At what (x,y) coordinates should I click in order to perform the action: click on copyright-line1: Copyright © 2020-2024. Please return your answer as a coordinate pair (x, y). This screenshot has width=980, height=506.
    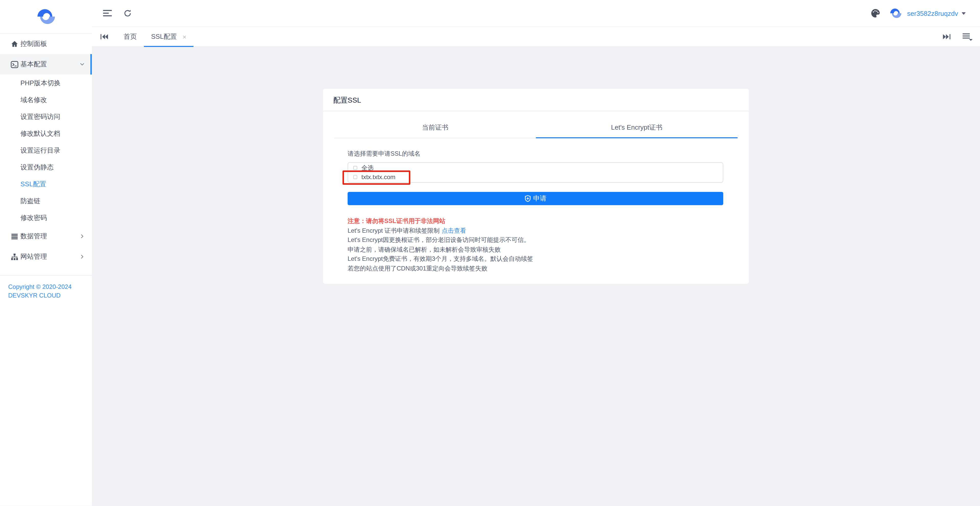
    Looking at the image, I should click on (47, 287).